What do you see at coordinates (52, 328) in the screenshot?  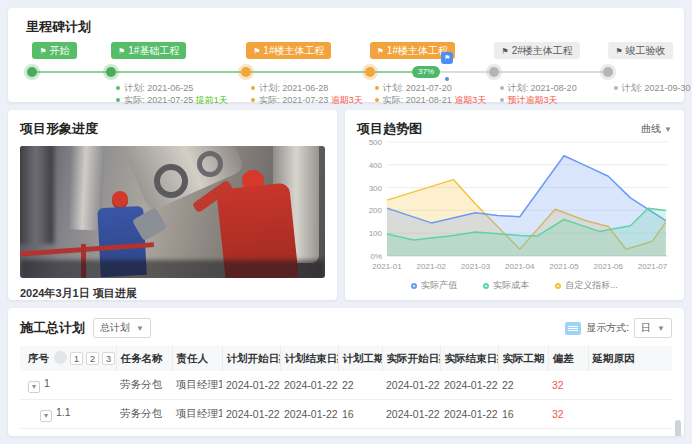 I see `table-card-title: 施工总计划` at bounding box center [52, 328].